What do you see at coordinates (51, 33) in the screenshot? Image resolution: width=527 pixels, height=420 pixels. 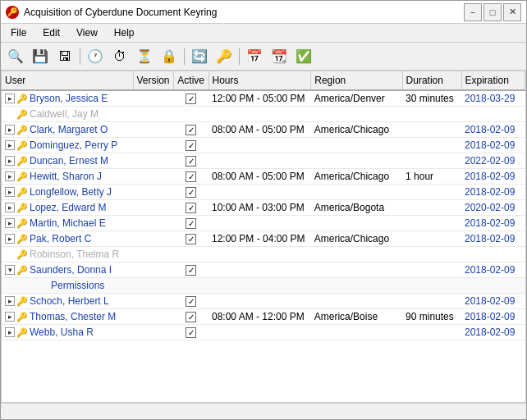 I see `menu-edit: Edit` at bounding box center [51, 33].